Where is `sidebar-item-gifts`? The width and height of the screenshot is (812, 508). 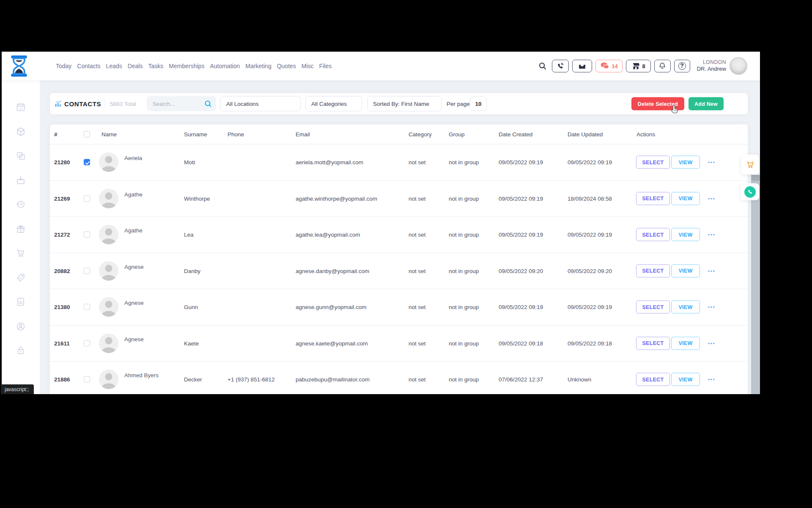 sidebar-item-gifts is located at coordinates (21, 229).